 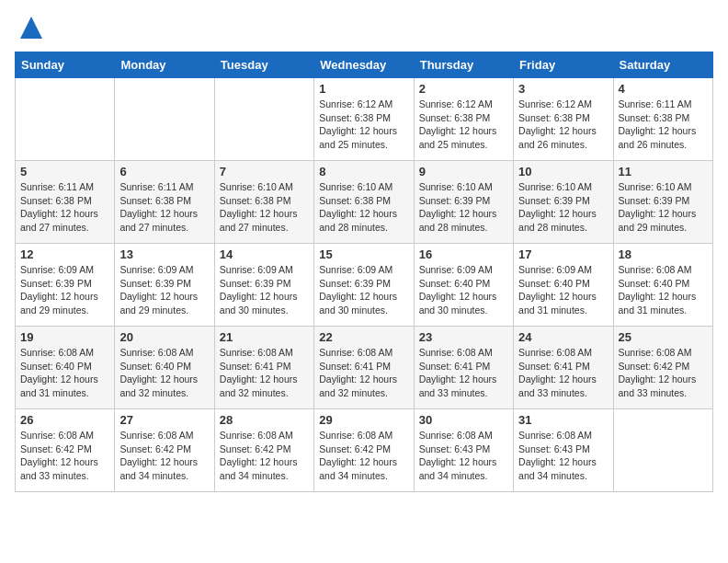 I want to click on day-number: 1, so click(x=364, y=88).